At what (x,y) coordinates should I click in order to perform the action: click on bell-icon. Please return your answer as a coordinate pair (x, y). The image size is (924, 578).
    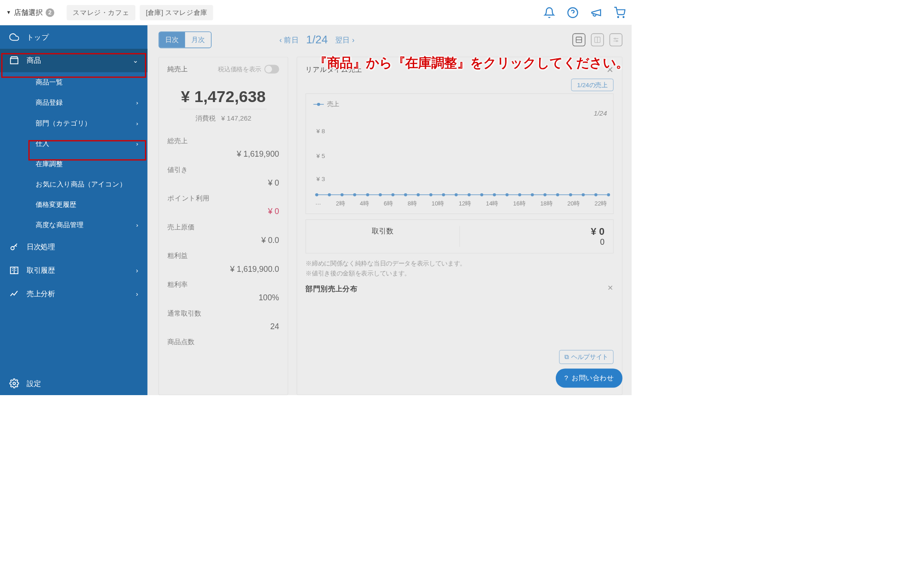
    Looking at the image, I should click on (550, 13).